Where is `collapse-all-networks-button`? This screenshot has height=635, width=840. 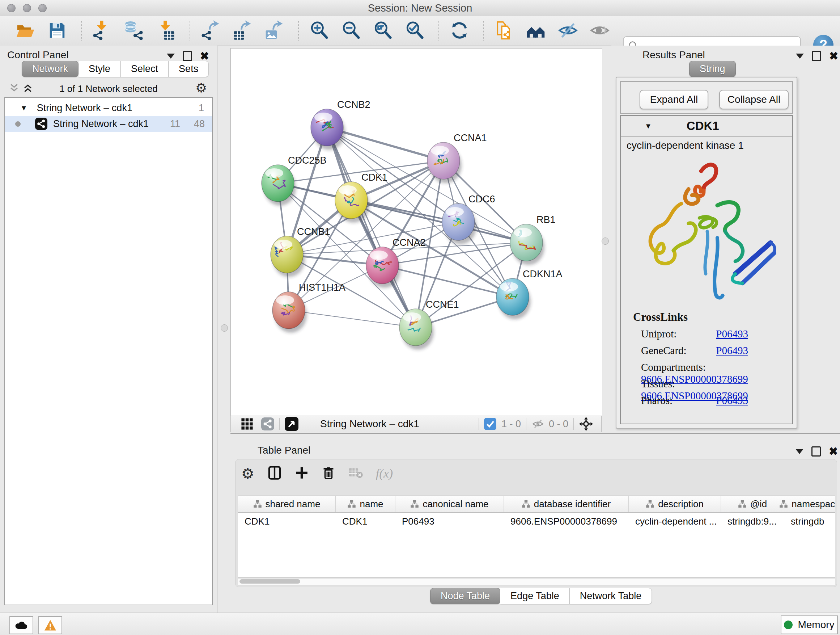
collapse-all-networks-button is located at coordinates (14, 89).